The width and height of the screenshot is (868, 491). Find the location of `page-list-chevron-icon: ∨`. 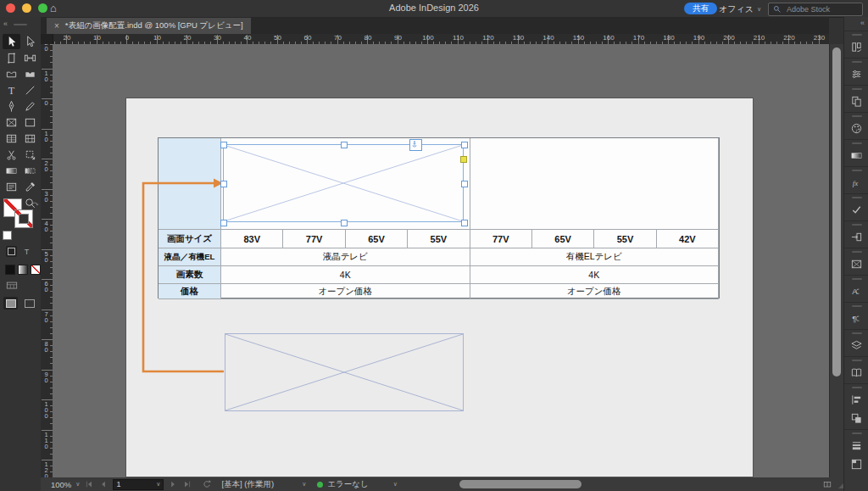

page-list-chevron-icon: ∨ is located at coordinates (158, 484).